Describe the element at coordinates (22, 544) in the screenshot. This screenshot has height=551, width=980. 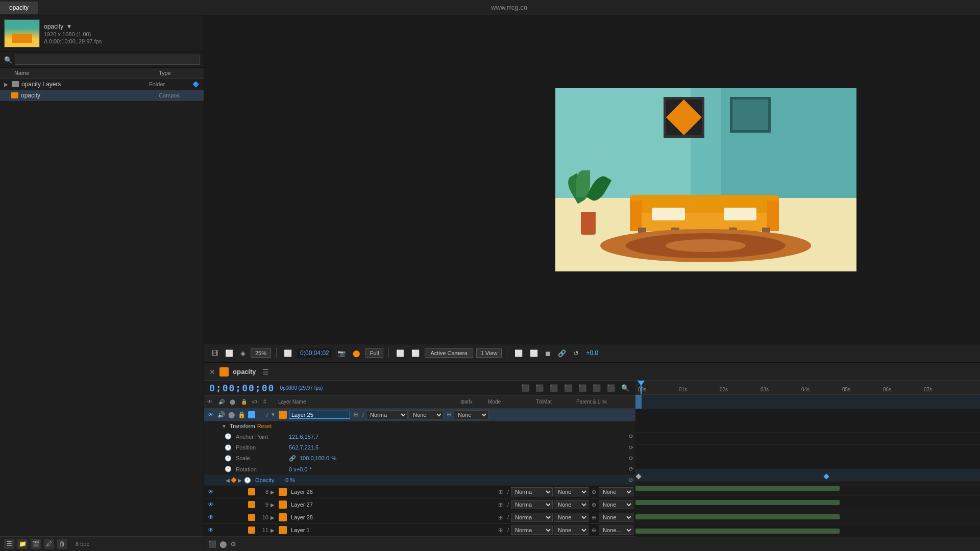
I see `folder-button: 📁` at that location.